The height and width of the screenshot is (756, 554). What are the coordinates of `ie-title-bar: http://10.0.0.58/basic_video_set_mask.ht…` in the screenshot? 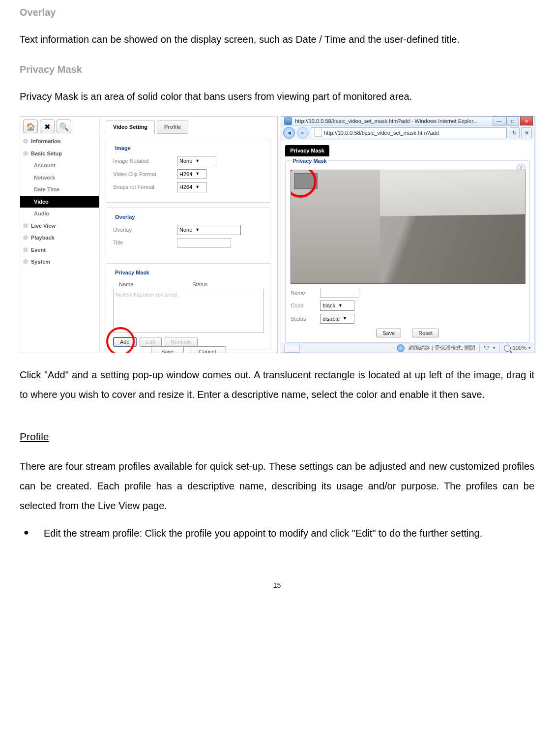 It's located at (408, 121).